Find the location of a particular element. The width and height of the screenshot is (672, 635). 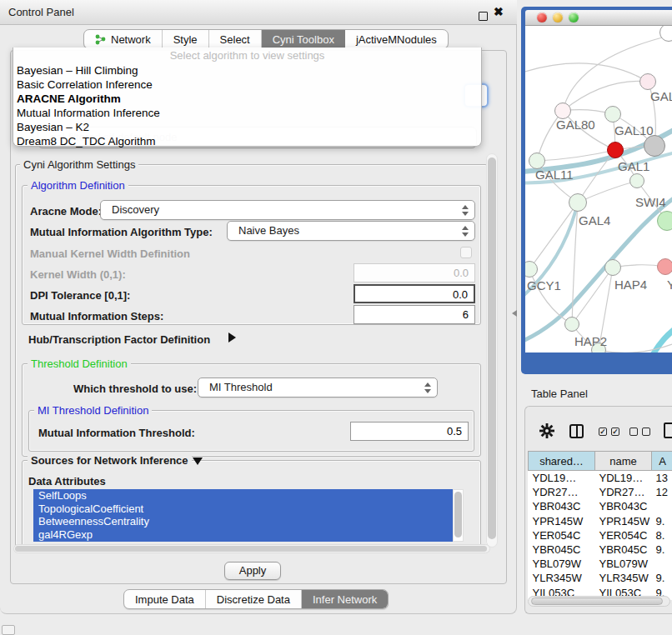

mi-steps-field: 6 is located at coordinates (414, 315).